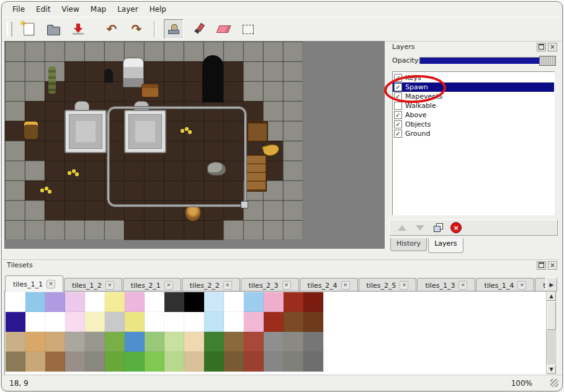 The width and height of the screenshot is (564, 392). I want to click on tab-tiles_1_1: tiles_1_1, so click(34, 284).